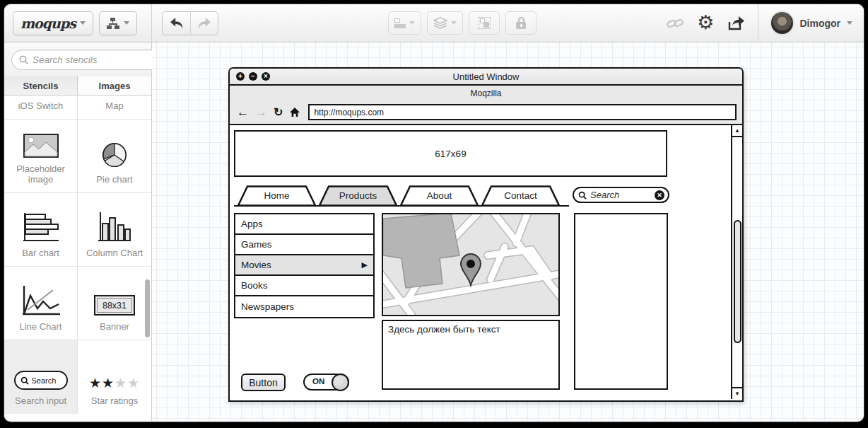  What do you see at coordinates (147, 308) in the screenshot?
I see `sidebar-scrollbar-thumb` at bounding box center [147, 308].